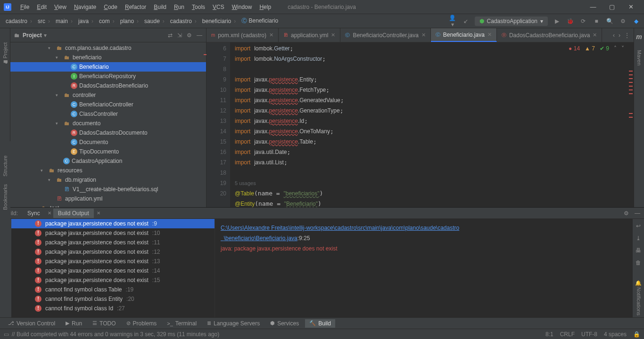 The width and height of the screenshot is (644, 339). What do you see at coordinates (7, 334) in the screenshot?
I see `status-icon: ▭` at bounding box center [7, 334].